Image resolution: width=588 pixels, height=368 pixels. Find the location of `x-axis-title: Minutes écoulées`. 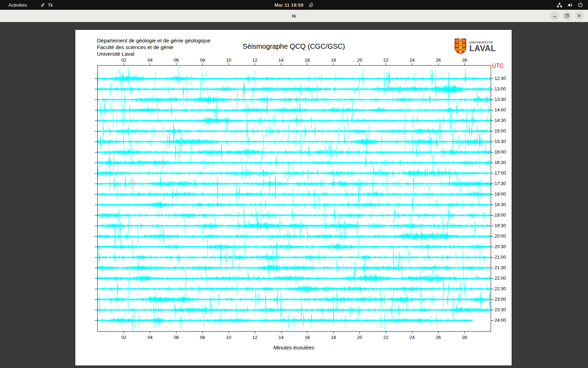

x-axis-title: Minutes écoulées is located at coordinates (294, 348).